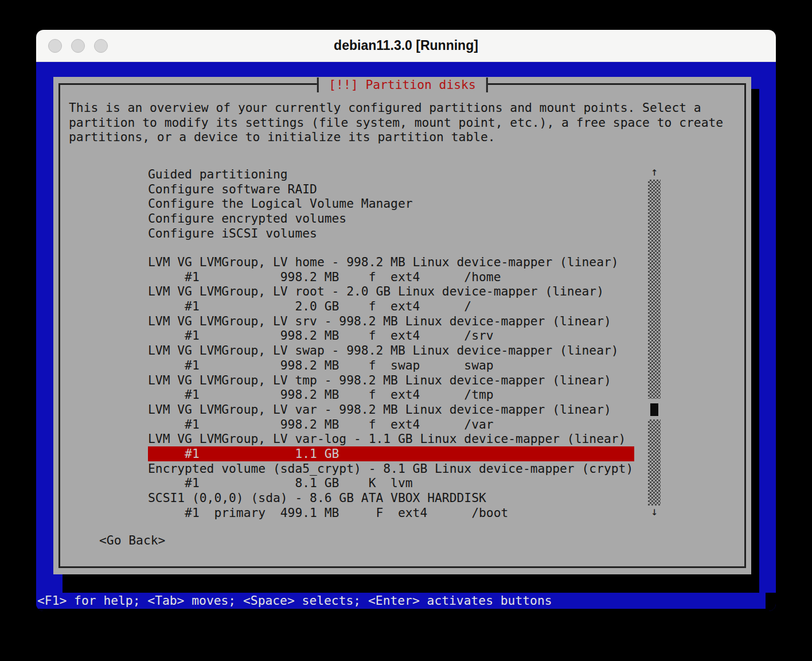 This screenshot has width=812, height=661. I want to click on partition-row: LVM VG LVMGroup, LV var-log - 1.1 GB Lin…, so click(391, 439).